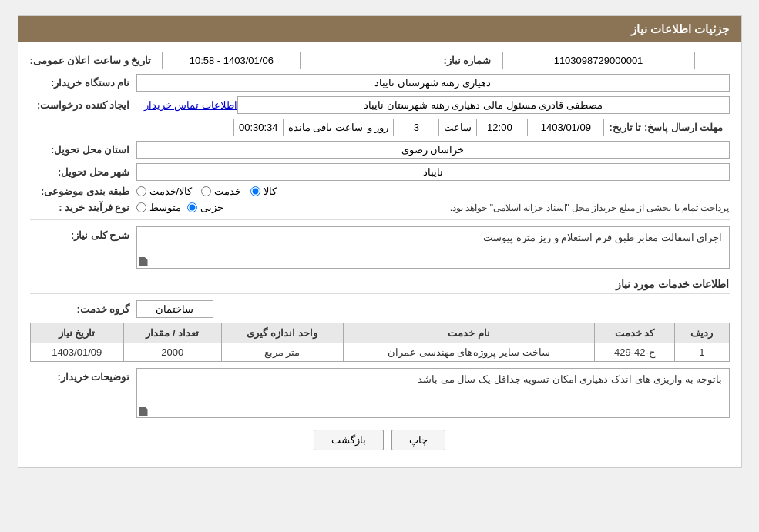 The width and height of the screenshot is (759, 532). What do you see at coordinates (199, 60) in the screenshot?
I see `date-time-section: 1403/01/06 - 10:58 تاریخ و ساعت اعلان عم…` at bounding box center [199, 60].